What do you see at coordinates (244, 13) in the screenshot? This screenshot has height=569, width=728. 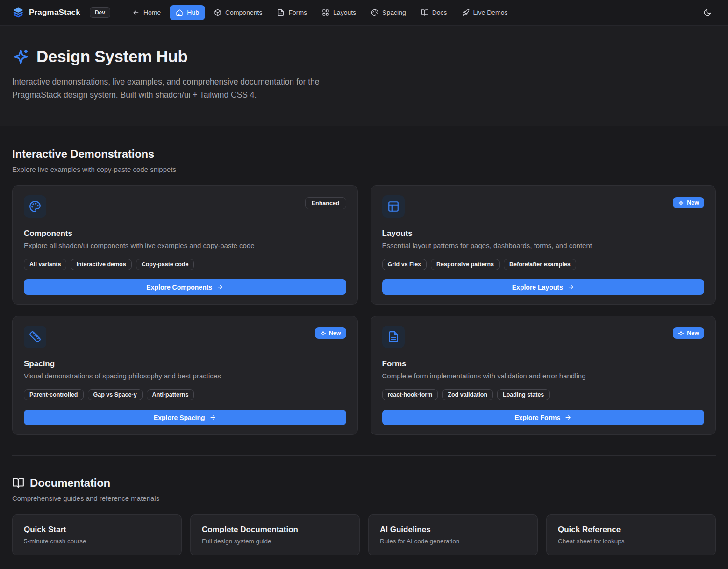 I see `nav-label: Components` at bounding box center [244, 13].